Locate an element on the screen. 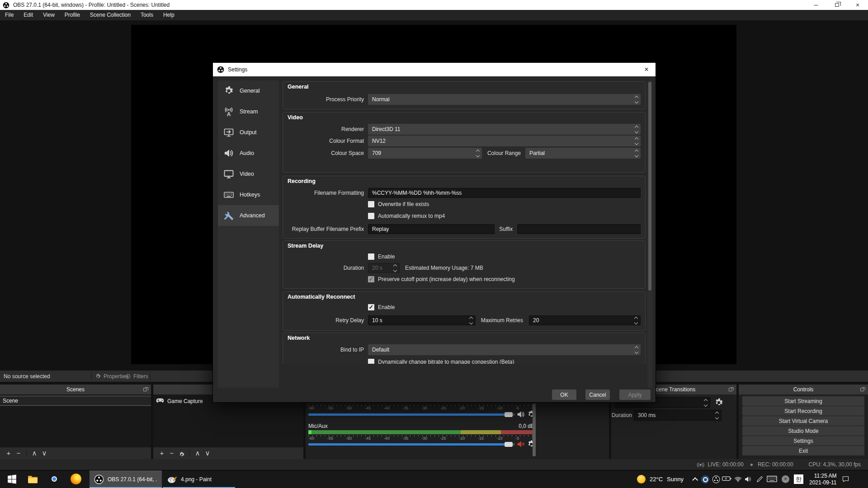 The height and width of the screenshot is (488, 868). cancel-circle-icon: × is located at coordinates (786, 479).